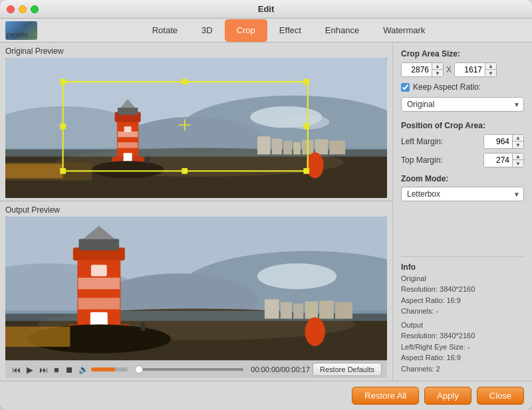  I want to click on thumbnail-label: pexels-gyl..., so click(21, 35).